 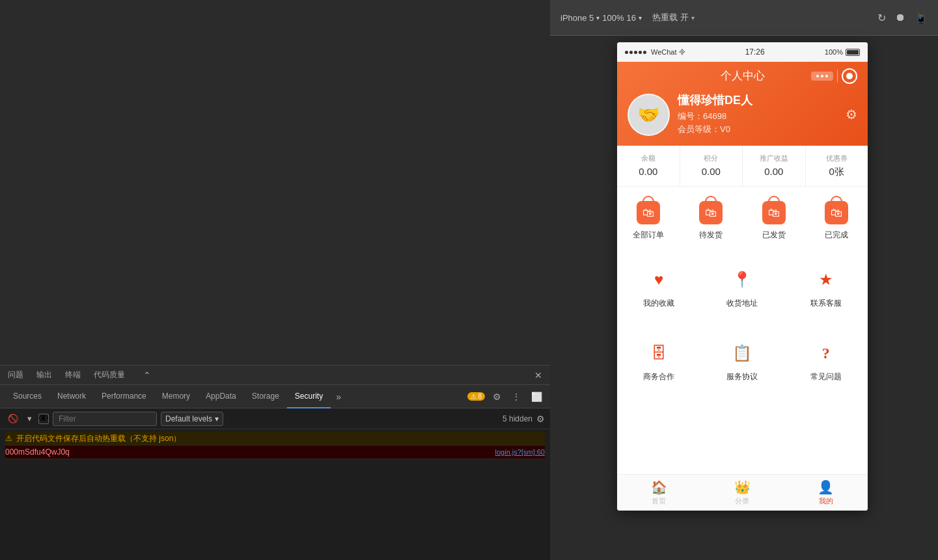 What do you see at coordinates (497, 397) in the screenshot?
I see `settings-icon: ⚙` at bounding box center [497, 397].